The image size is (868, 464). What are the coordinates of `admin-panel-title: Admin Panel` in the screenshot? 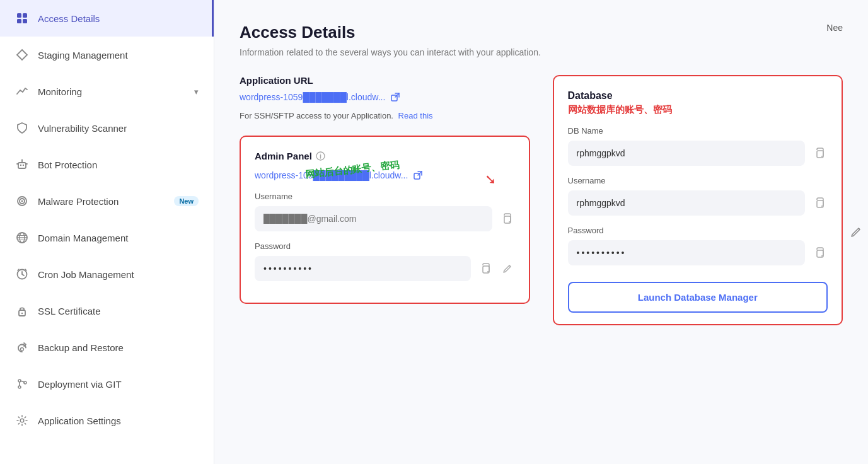 It's located at (385, 156).